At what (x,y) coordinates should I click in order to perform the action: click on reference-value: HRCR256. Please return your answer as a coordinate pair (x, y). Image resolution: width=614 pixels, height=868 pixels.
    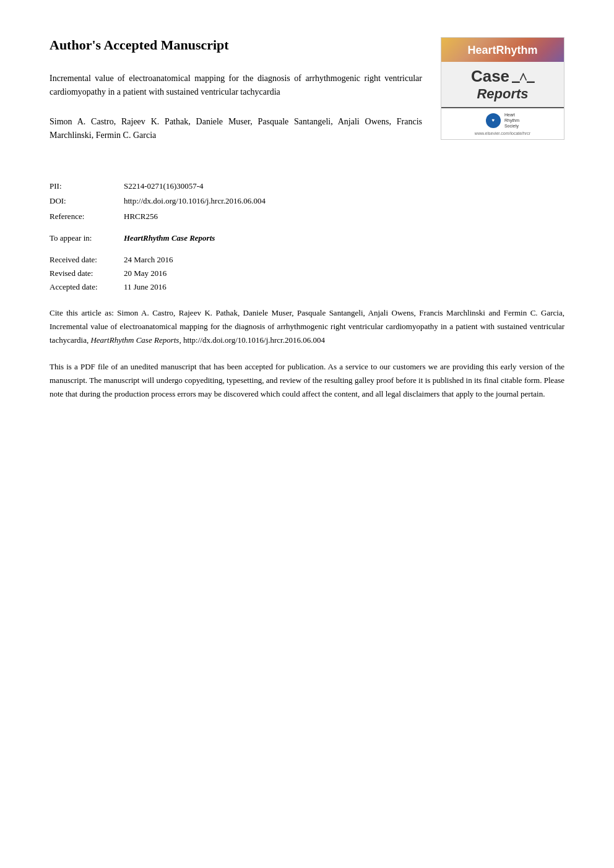
    Looking at the image, I should click on (141, 217).